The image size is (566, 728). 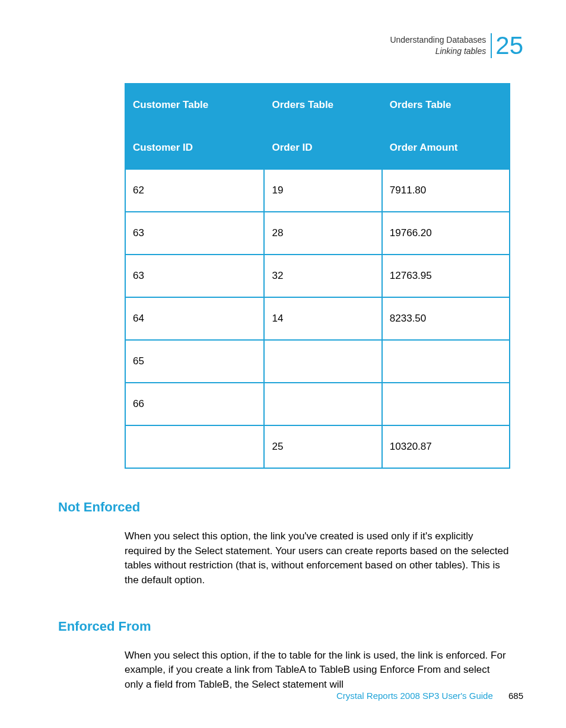 What do you see at coordinates (323, 276) in the screenshot?
I see `cell: 32` at bounding box center [323, 276].